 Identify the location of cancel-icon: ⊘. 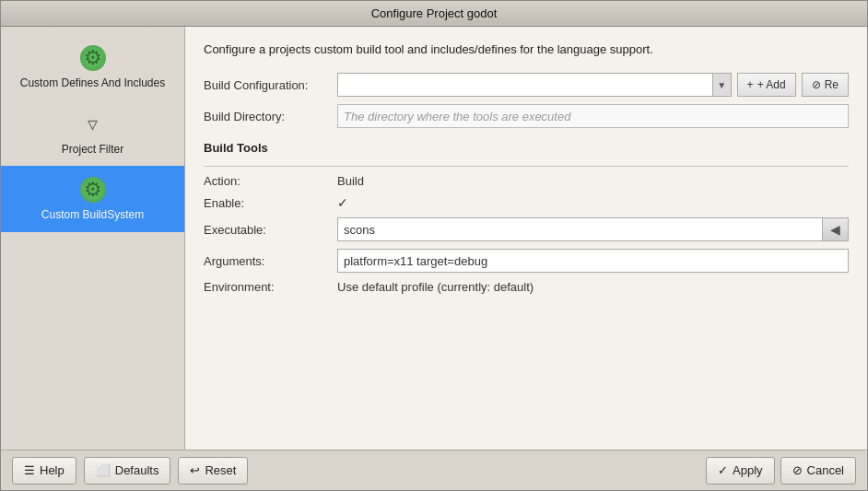
(798, 470).